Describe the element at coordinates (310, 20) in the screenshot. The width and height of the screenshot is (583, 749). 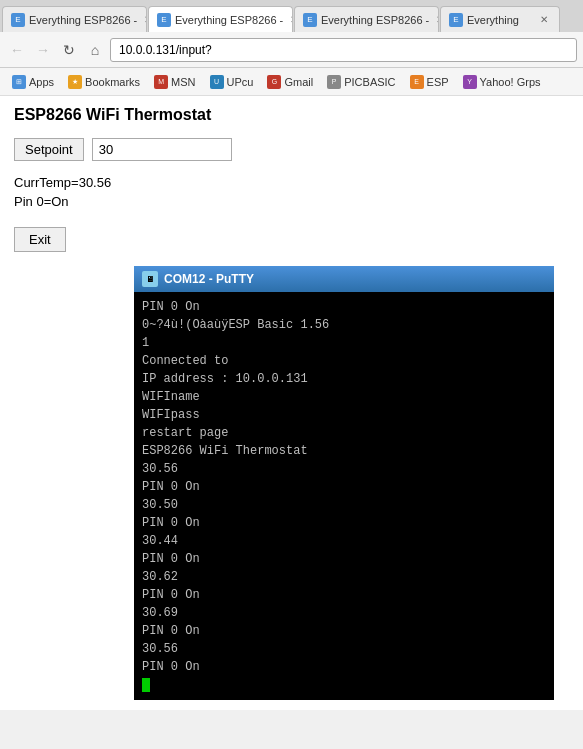
I see `tab-favicon-3: E` at that location.